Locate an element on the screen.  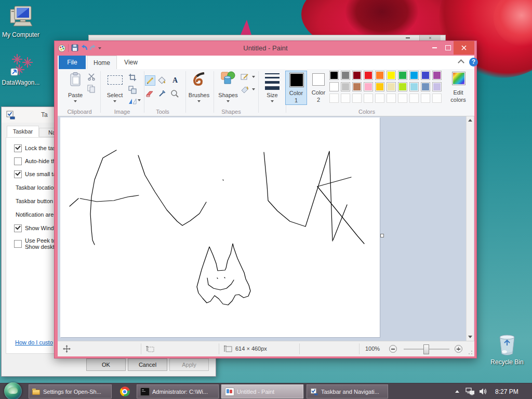
apply-button: Apply is located at coordinates (189, 365).